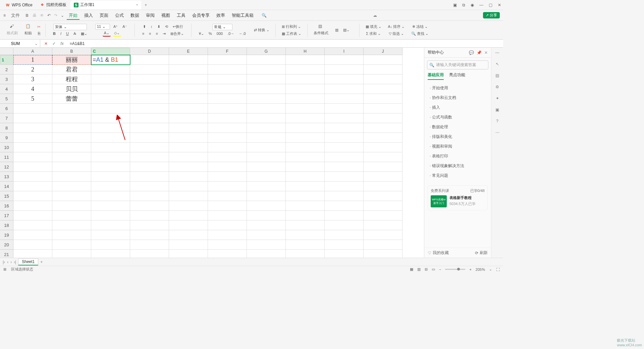 The width and height of the screenshot is (644, 349). Describe the element at coordinates (27, 15) in the screenshot. I see `save-icon: 🗎` at that location.